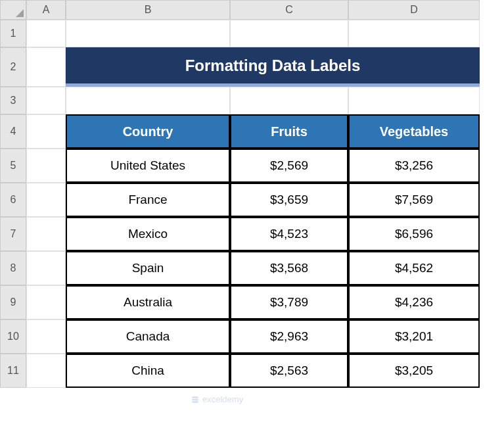  I want to click on row-header-6: 6, so click(13, 200).